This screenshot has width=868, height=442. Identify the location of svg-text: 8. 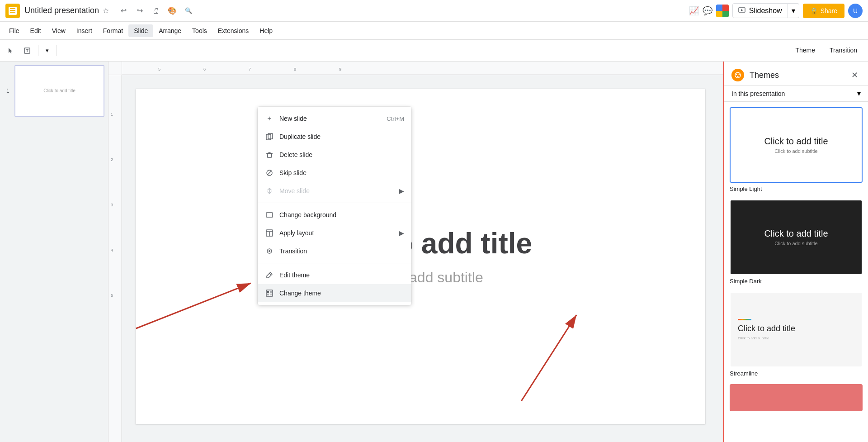
(295, 69).